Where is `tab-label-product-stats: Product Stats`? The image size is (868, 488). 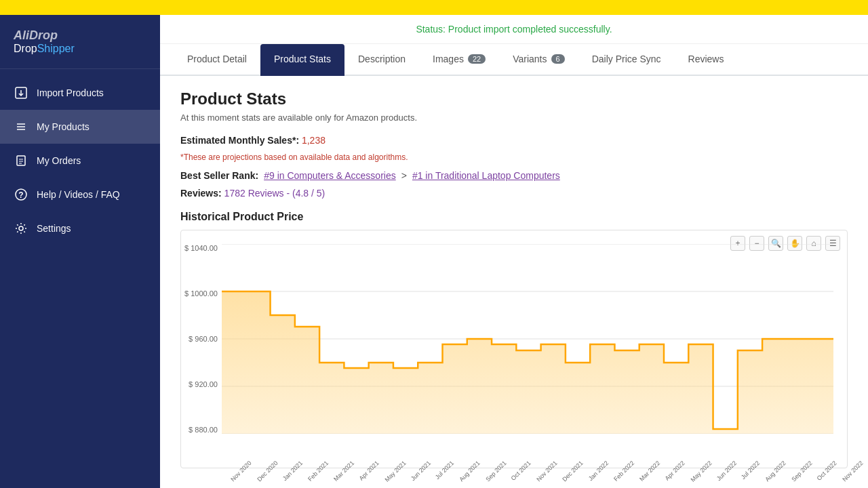
tab-label-product-stats: Product Stats is located at coordinates (302, 59).